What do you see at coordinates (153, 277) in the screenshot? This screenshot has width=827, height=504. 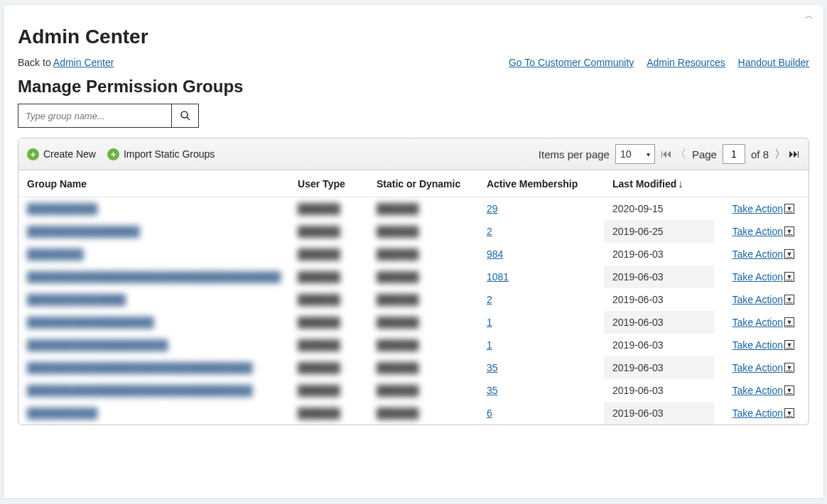 I see `group-name-cell: ████████████████████████████████████` at bounding box center [153, 277].